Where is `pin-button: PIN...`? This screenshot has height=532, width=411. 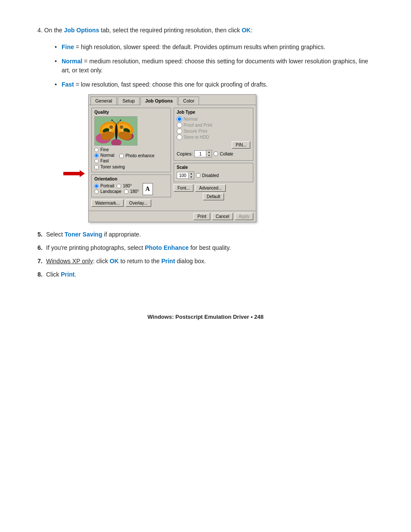 pin-button: PIN... is located at coordinates (241, 145).